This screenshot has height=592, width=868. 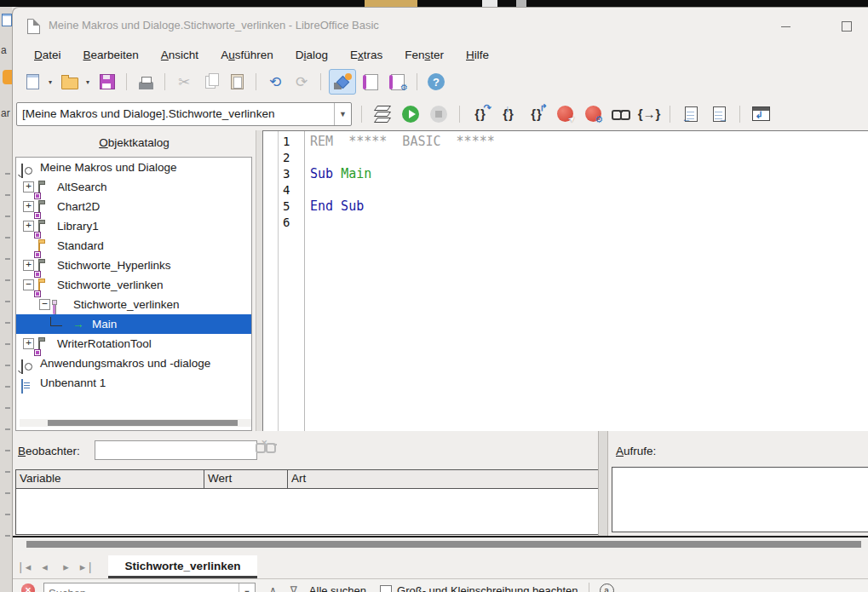 I want to click on new-document-dropdown: ▾, so click(x=50, y=82).